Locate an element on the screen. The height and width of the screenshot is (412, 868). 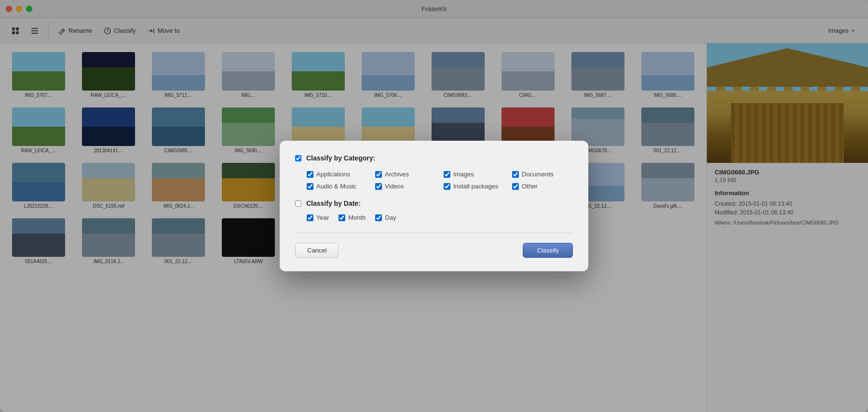
date-option-month: Month is located at coordinates (352, 218).